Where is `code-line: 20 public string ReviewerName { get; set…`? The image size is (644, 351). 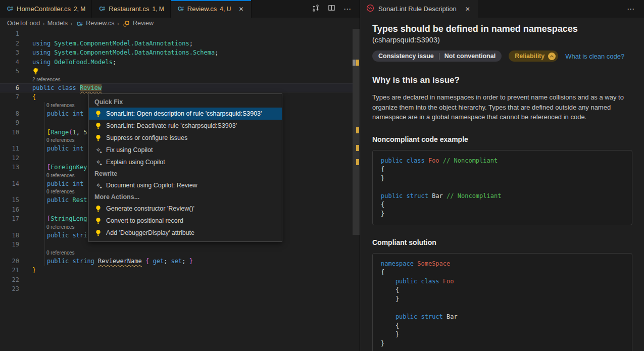
code-line: 20 public string ReviewerName { get; set… is located at coordinates (176, 262).